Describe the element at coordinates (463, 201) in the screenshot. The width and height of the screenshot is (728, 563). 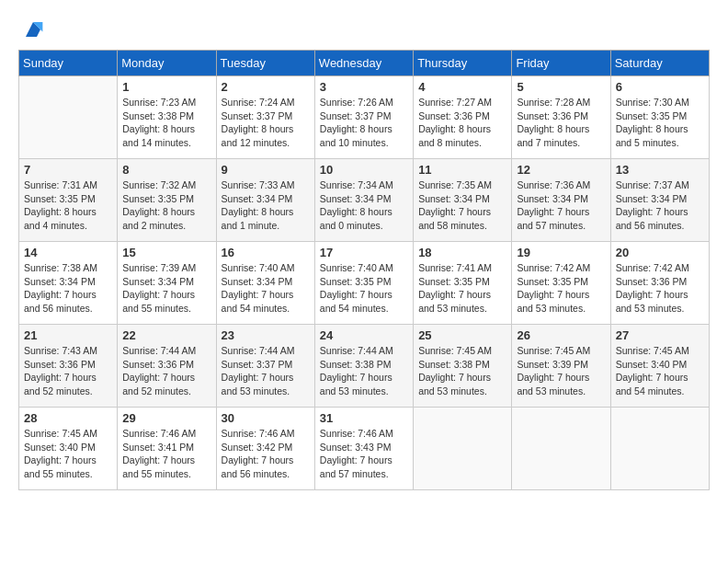
I see `calendar-cell: 11Sunrise: 7:35 AMSunset: 3:34 PMDayligh…` at that location.